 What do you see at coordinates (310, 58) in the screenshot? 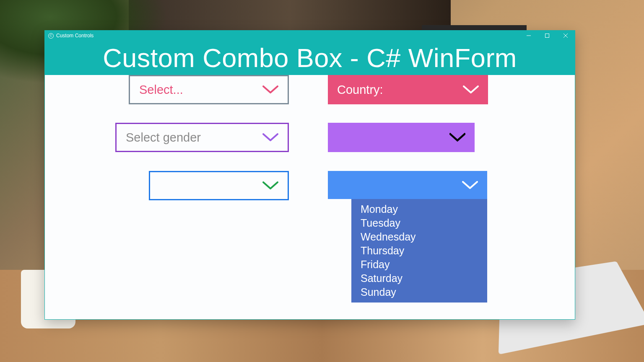
I see `page-title: Custom Combo Box - C# WinForm` at bounding box center [310, 58].